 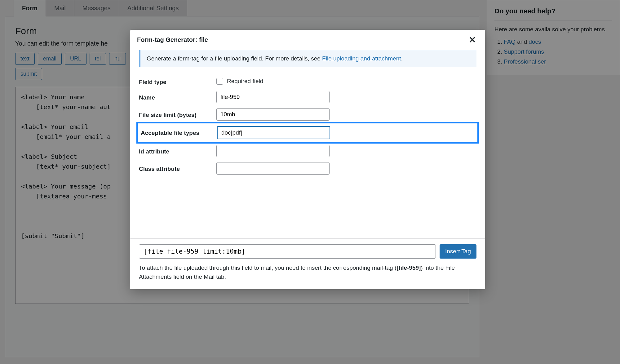 What do you see at coordinates (308, 59) in the screenshot?
I see `modal-info-box: Generate a form-tag for a file uploading…` at bounding box center [308, 59].